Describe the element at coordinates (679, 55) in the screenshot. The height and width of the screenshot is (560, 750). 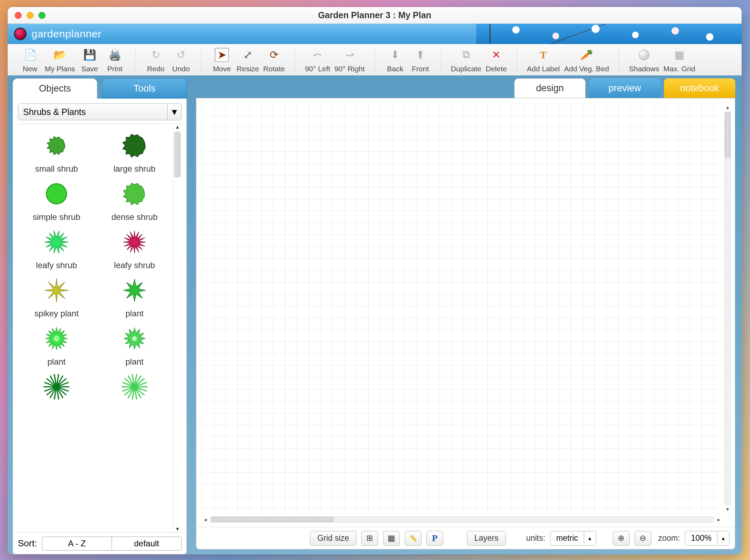
I see `grid-expand-icon: ▦` at that location.